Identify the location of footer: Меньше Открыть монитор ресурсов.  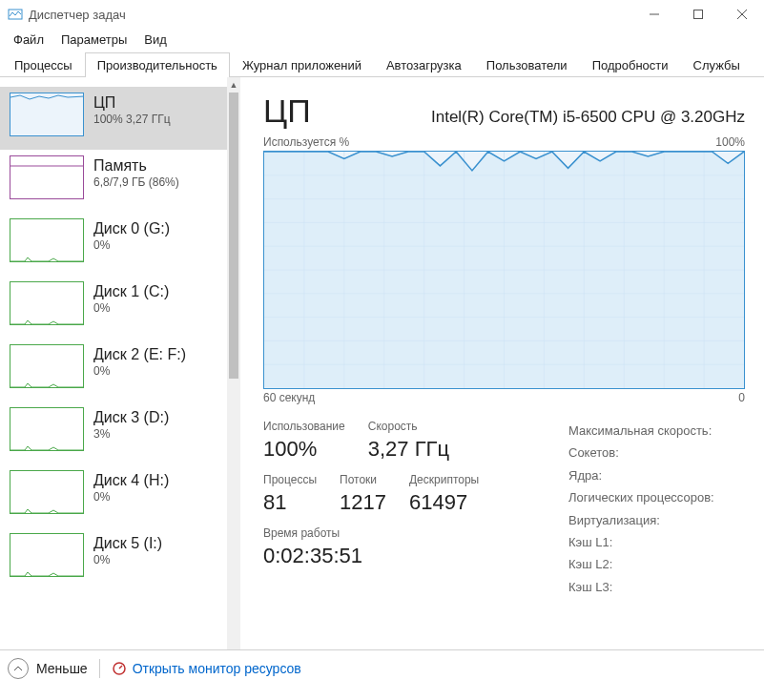
(382, 668).